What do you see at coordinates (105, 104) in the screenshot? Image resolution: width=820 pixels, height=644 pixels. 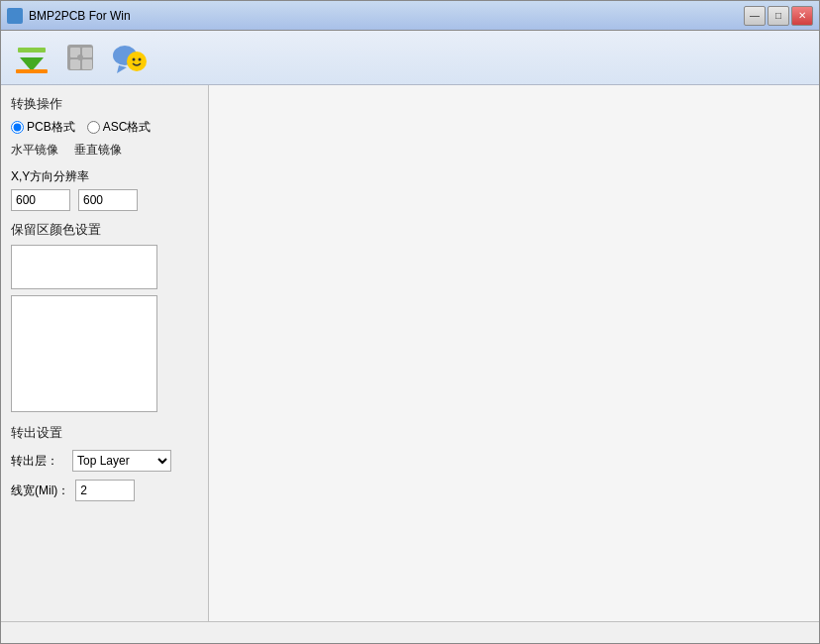 I see `conversion-section-title: 转换操作` at bounding box center [105, 104].